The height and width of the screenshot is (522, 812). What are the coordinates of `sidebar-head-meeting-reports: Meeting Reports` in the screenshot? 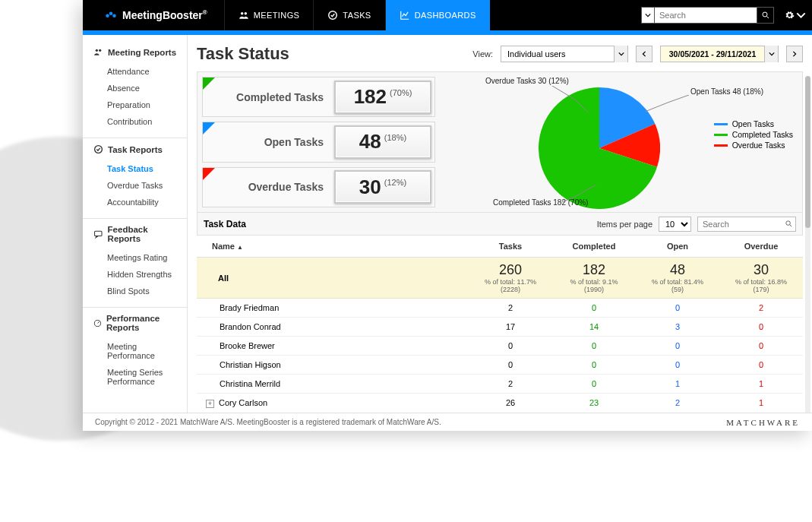 It's located at (137, 52).